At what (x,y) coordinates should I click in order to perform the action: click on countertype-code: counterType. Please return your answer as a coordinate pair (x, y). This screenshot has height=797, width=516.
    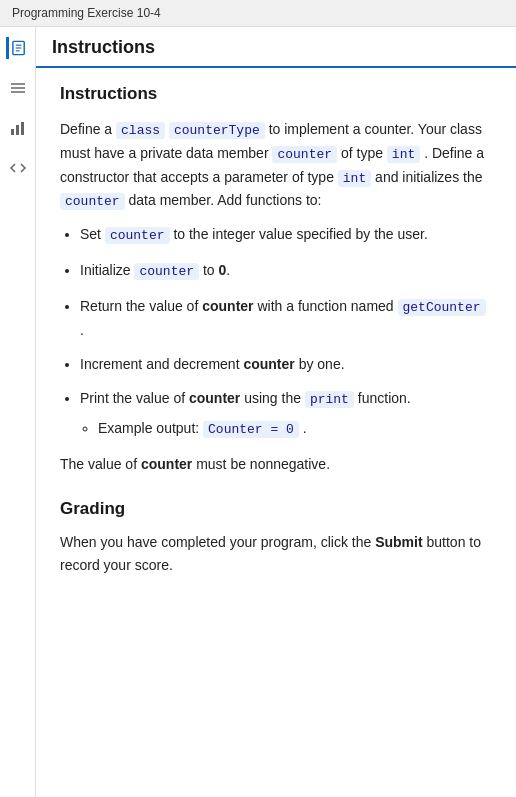
    Looking at the image, I should click on (217, 130).